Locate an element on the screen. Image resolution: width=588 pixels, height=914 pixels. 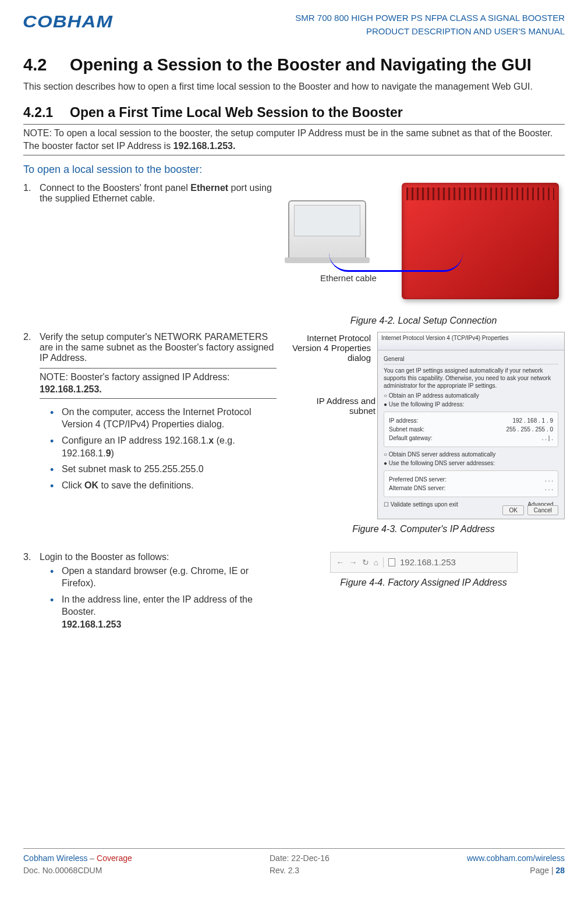
url-text: 192.168.1.253 is located at coordinates (428, 562).